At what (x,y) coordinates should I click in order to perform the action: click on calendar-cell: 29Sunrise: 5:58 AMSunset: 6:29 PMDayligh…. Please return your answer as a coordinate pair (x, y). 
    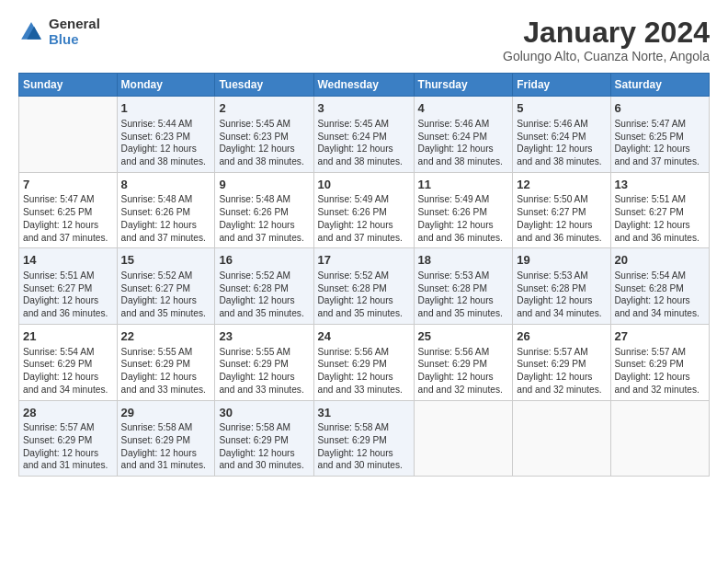
    Looking at the image, I should click on (165, 438).